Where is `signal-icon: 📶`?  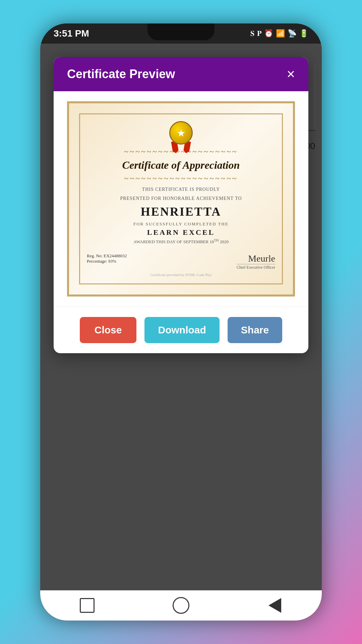
signal-icon: 📶 is located at coordinates (280, 34).